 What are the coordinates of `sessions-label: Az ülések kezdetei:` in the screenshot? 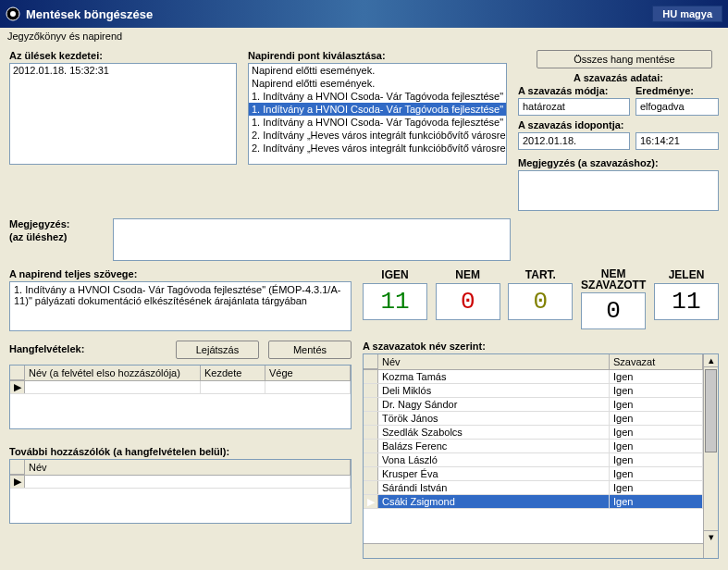 It's located at (123, 56).